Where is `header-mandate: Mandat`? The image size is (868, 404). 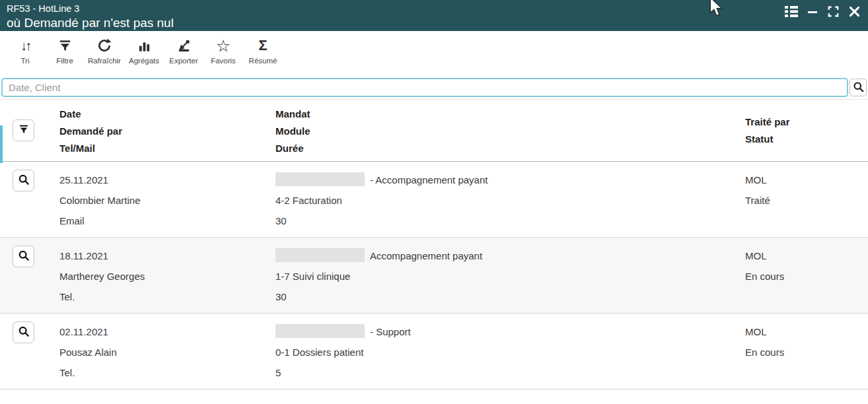
header-mandate: Mandat is located at coordinates (510, 114).